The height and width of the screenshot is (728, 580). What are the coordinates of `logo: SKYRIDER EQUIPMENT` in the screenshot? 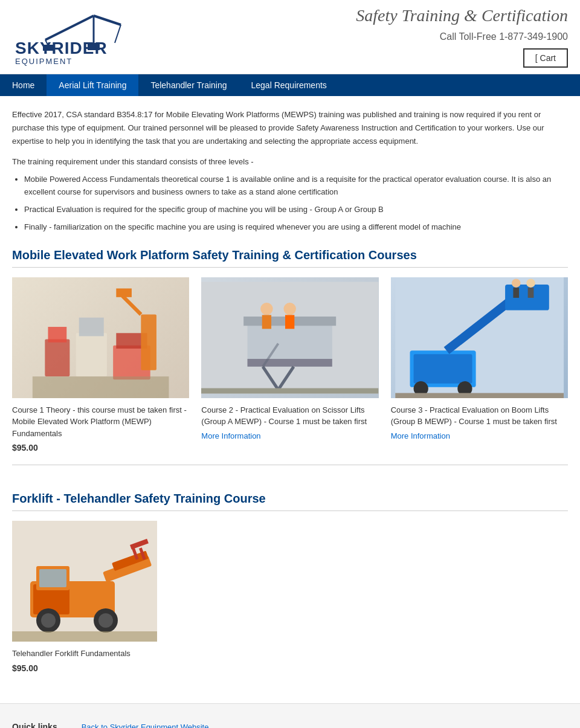 It's located at (109, 37).